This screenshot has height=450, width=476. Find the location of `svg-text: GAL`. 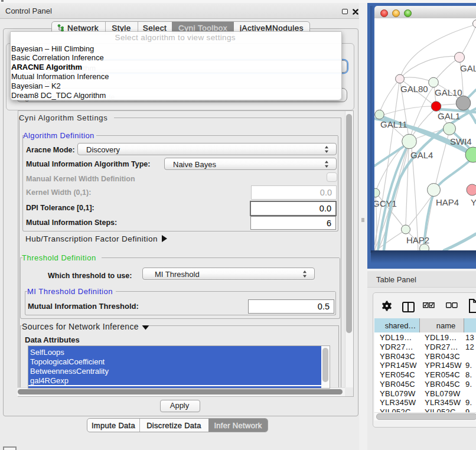

svg-text: GAL is located at coordinates (468, 69).